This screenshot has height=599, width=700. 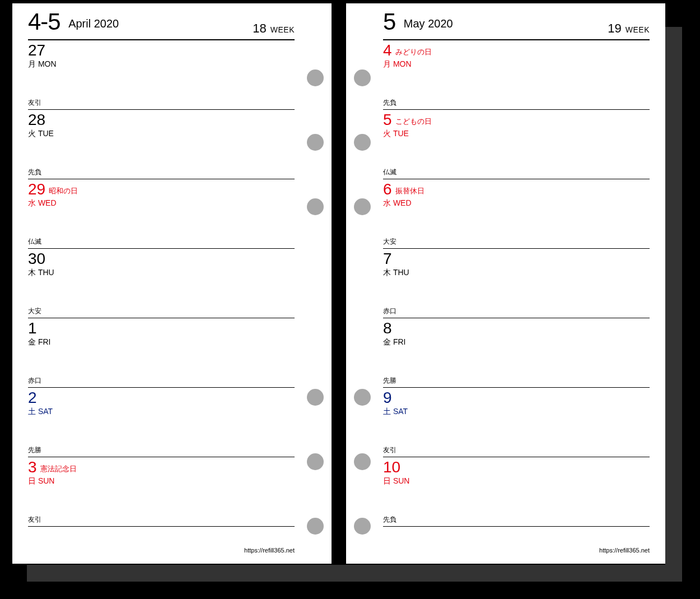 I want to click on day-row: 7木 THU赤口, so click(x=516, y=284).